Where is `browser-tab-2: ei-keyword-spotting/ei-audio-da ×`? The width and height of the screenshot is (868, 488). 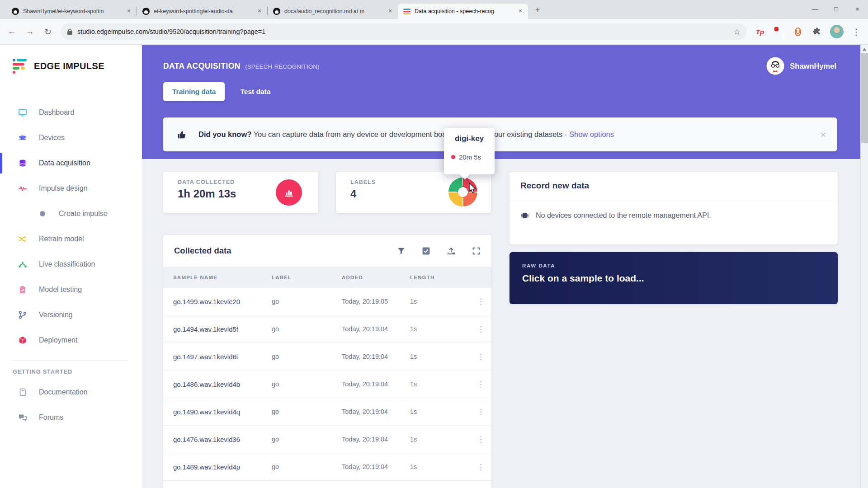 browser-tab-2: ei-keyword-spotting/ei-audio-da × is located at coordinates (202, 11).